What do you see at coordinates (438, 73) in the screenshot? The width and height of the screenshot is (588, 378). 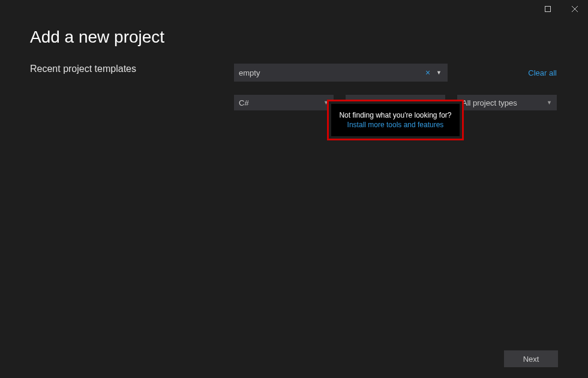 I see `search-dropdown-icon: ▼` at bounding box center [438, 73].